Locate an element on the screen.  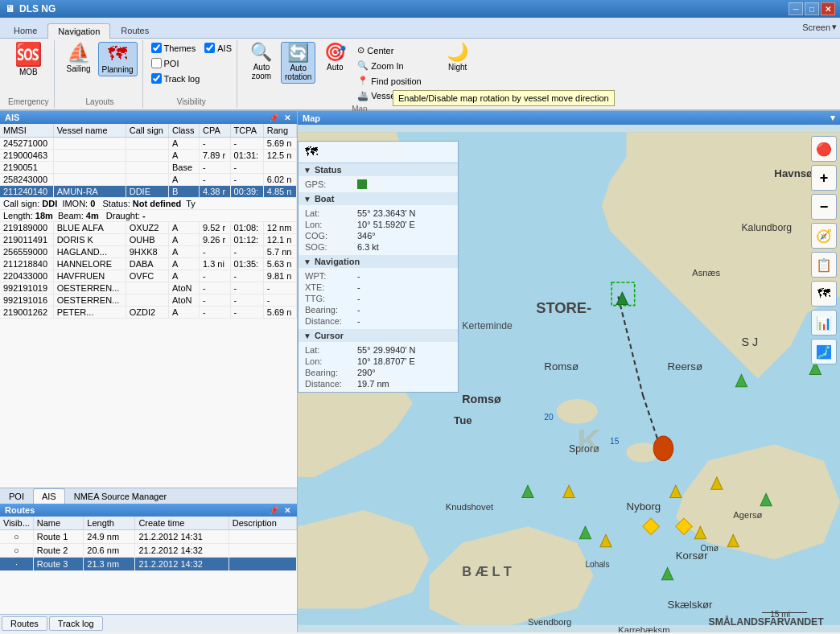
minimize-button: ─ is located at coordinates (796, 9).